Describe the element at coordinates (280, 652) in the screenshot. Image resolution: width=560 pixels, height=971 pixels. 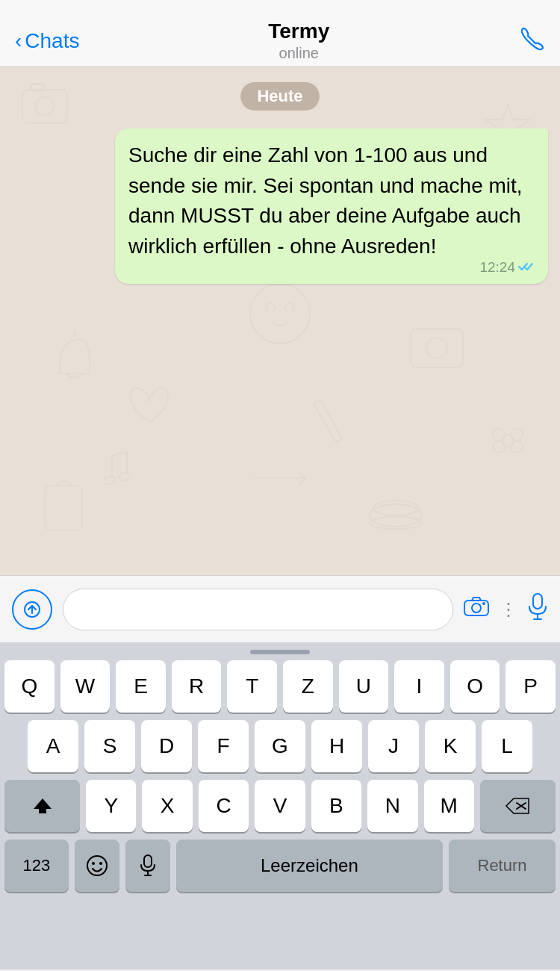
I see `keyboard-handle-bar` at that location.